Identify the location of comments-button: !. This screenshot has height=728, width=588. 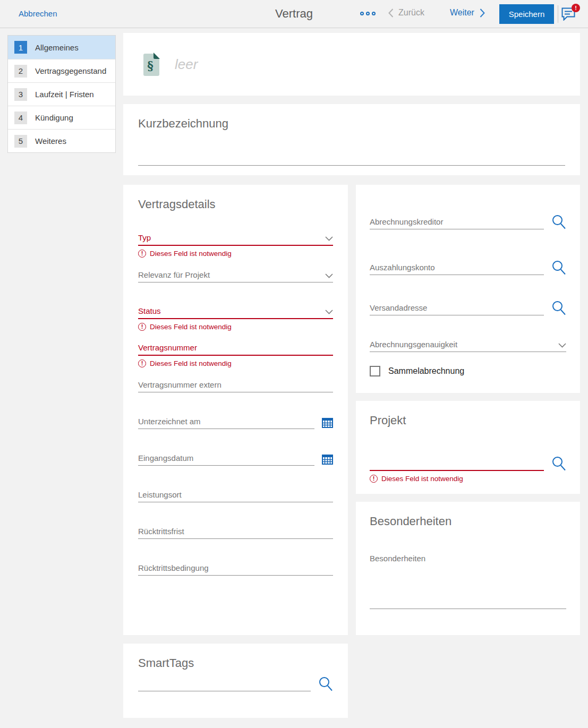
(568, 14).